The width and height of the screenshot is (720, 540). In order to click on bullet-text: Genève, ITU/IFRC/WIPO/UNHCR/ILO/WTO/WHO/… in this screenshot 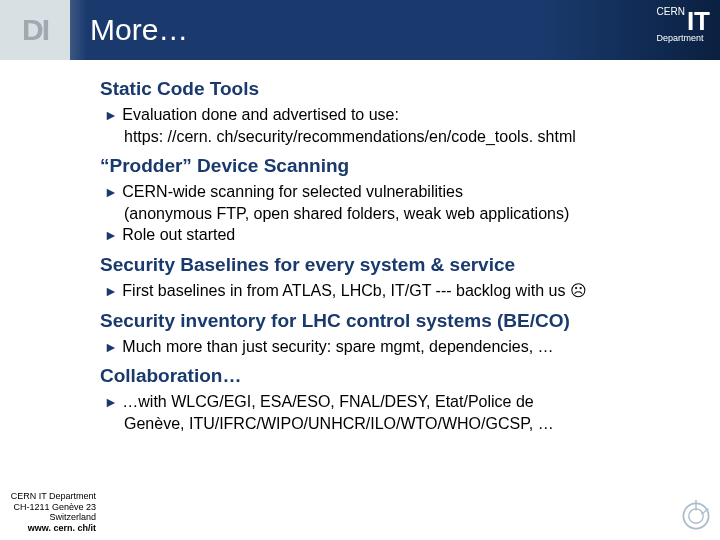, I will do `click(416, 424)`.